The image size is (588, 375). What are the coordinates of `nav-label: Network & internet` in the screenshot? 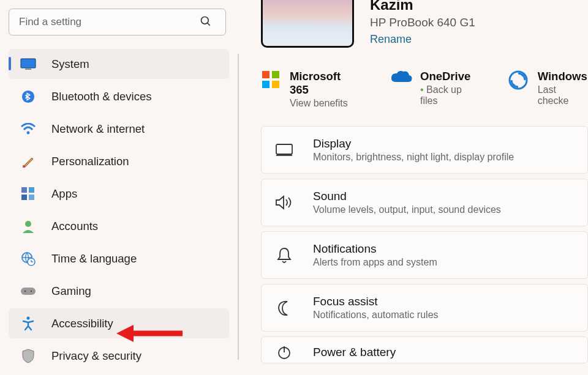 It's located at (98, 129).